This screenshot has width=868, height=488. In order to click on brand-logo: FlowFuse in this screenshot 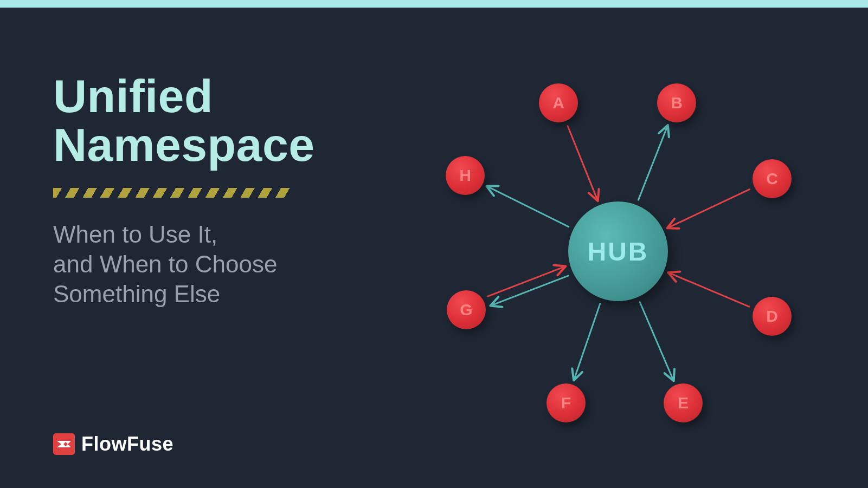, I will do `click(113, 444)`.